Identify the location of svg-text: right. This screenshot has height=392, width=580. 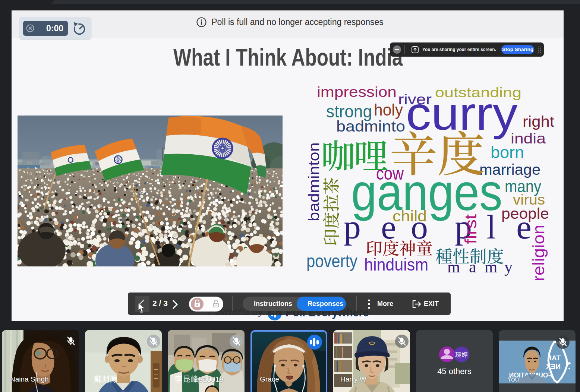
(538, 121).